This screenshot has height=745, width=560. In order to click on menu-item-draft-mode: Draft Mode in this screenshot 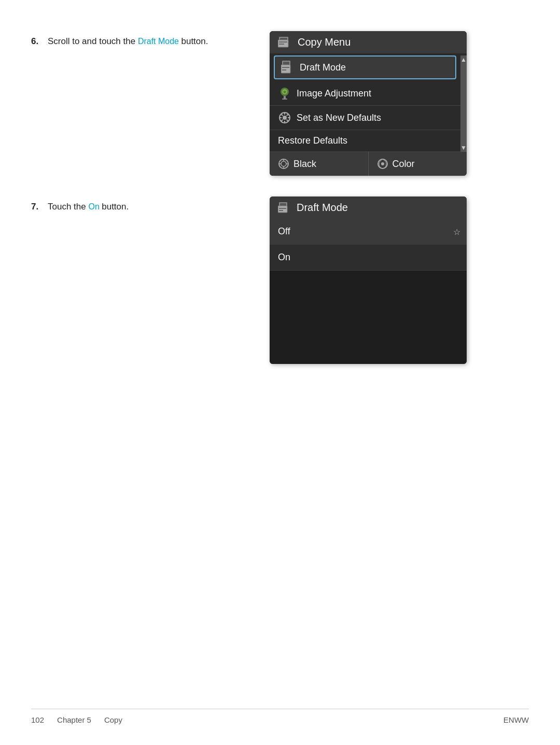, I will do `click(365, 67)`.